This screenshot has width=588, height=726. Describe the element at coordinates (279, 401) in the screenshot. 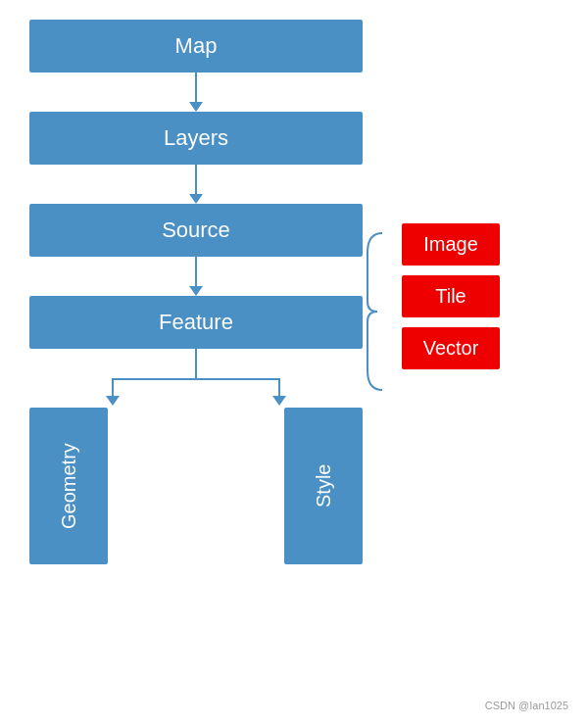

I see `arrow-right-head` at that location.